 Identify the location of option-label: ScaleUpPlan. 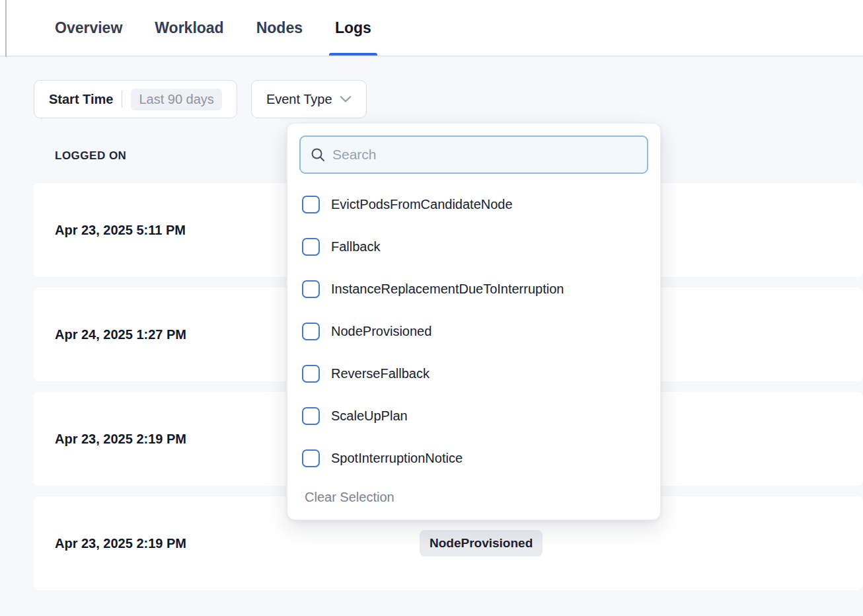
(369, 416).